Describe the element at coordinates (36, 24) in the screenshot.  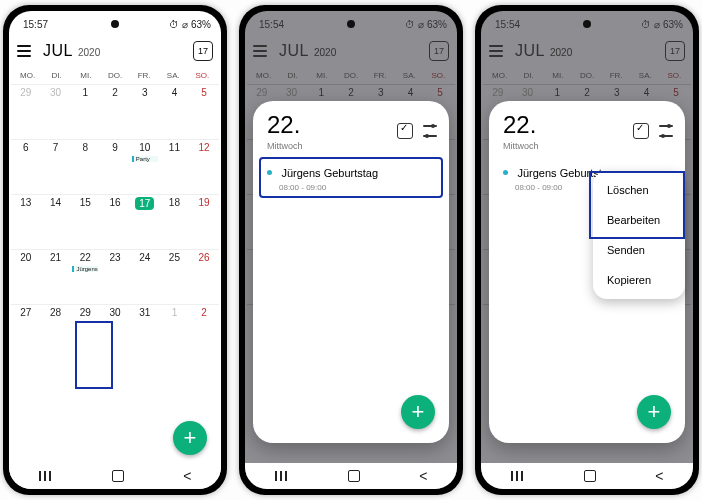
I see `status-time: 15:57` at that location.